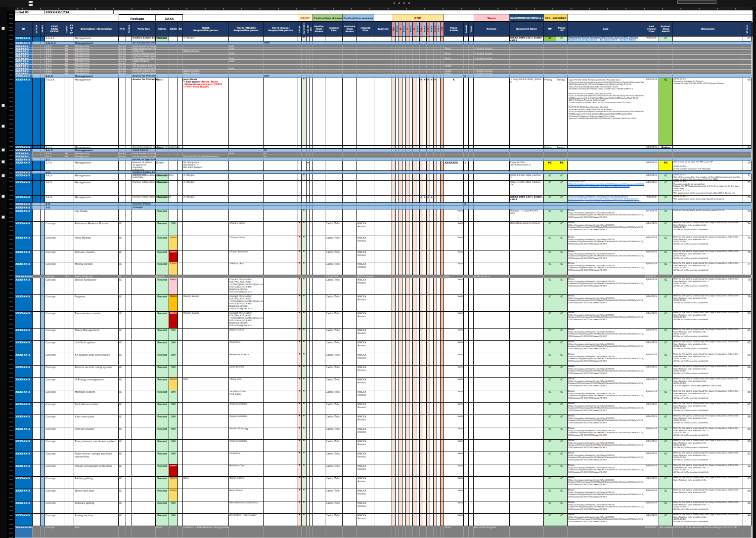 The width and height of the screenshot is (756, 538). Describe the element at coordinates (411, 360) in the screenshot. I see `cell-p5` at that location.